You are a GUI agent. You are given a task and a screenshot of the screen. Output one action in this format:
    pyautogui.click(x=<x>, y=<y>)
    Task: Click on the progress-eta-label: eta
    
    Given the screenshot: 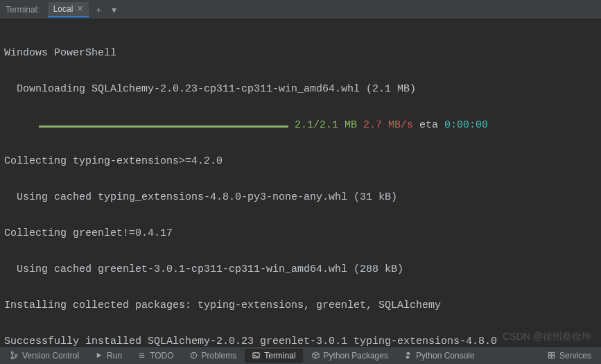 What is the action you would take?
    pyautogui.click(x=428, y=125)
    